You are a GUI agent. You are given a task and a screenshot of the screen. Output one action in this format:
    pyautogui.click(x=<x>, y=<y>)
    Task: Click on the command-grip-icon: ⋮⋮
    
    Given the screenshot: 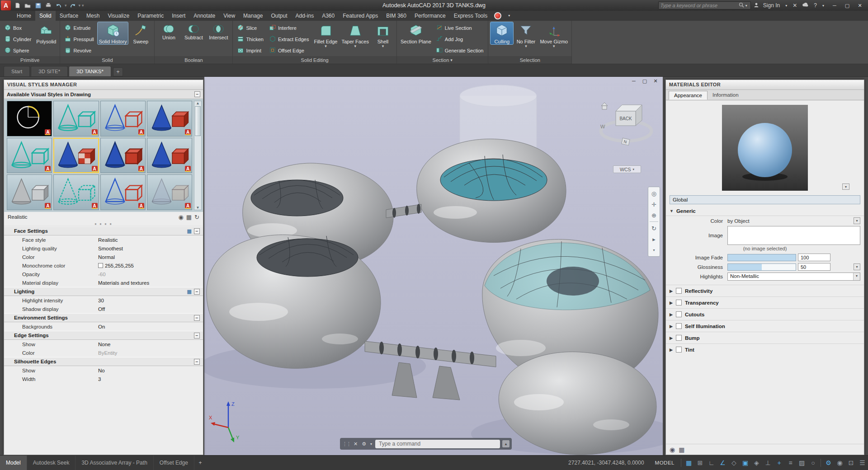 What is the action you would take?
    pyautogui.click(x=346, y=444)
    